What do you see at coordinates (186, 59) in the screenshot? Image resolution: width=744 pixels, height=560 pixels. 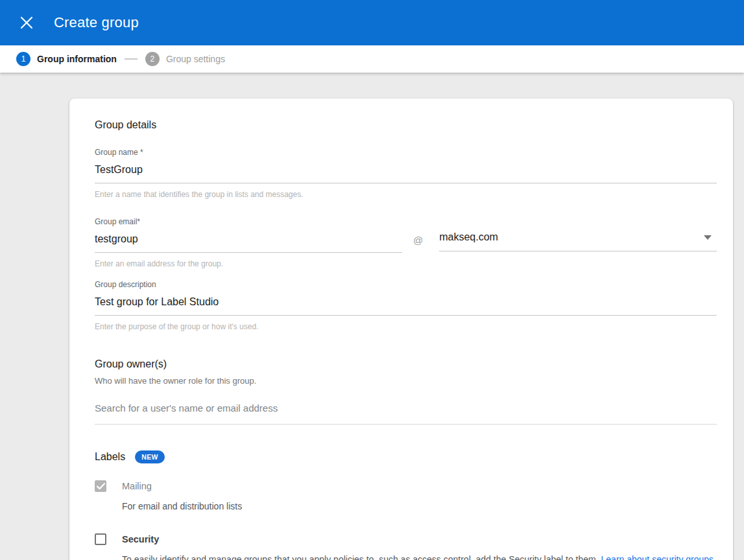 I see `step-group-settings: 2 Group settings` at bounding box center [186, 59].